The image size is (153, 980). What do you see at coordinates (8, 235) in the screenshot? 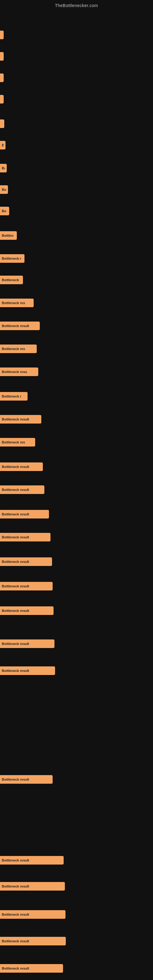
I see `bar-label: Bottlen` at bounding box center [8, 235].